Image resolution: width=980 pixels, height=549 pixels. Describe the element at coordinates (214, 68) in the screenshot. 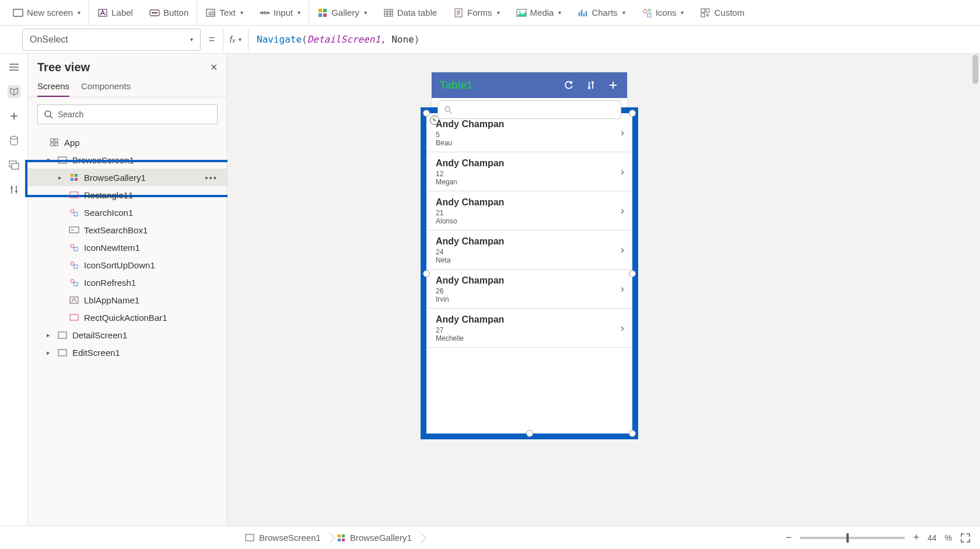

I see `close-icon: ✕` at that location.